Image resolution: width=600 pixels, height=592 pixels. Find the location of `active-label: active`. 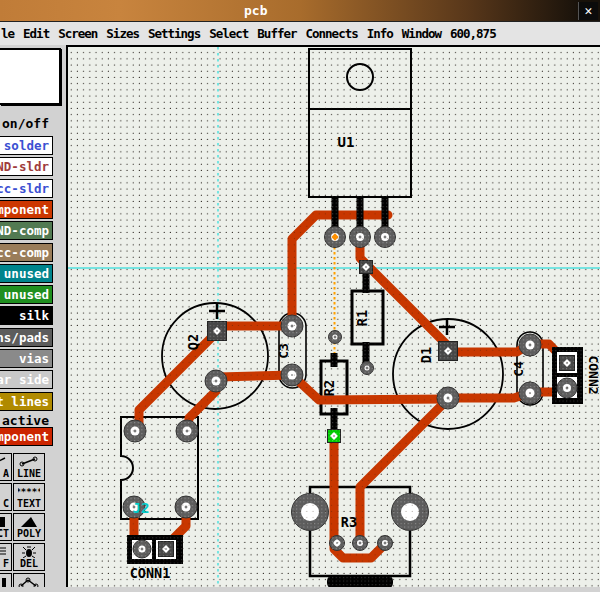

active-label: active is located at coordinates (26, 420).